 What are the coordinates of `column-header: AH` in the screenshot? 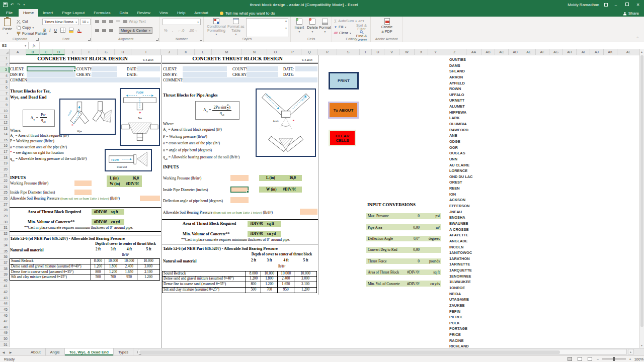 It's located at (570, 52).